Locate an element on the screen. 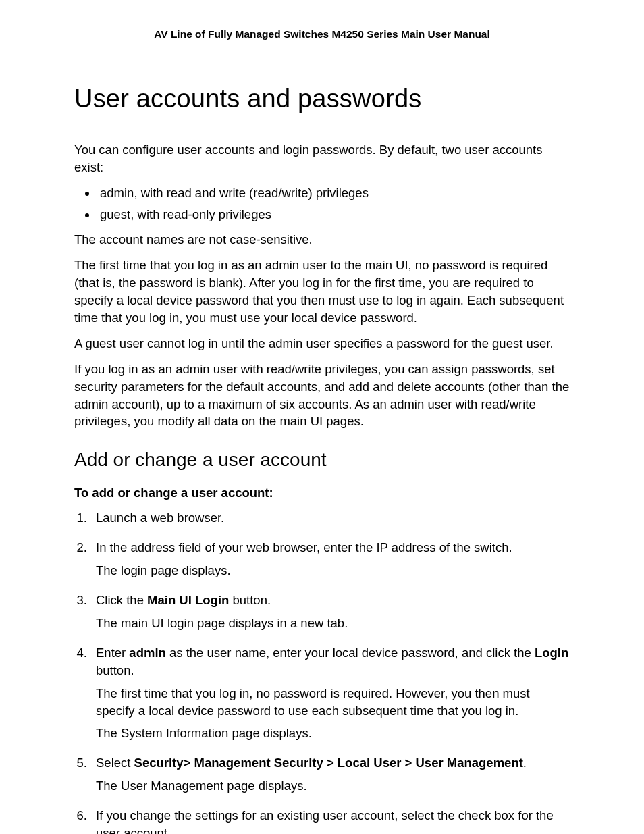  step-item: In the address field of your web browser… is located at coordinates (330, 559).